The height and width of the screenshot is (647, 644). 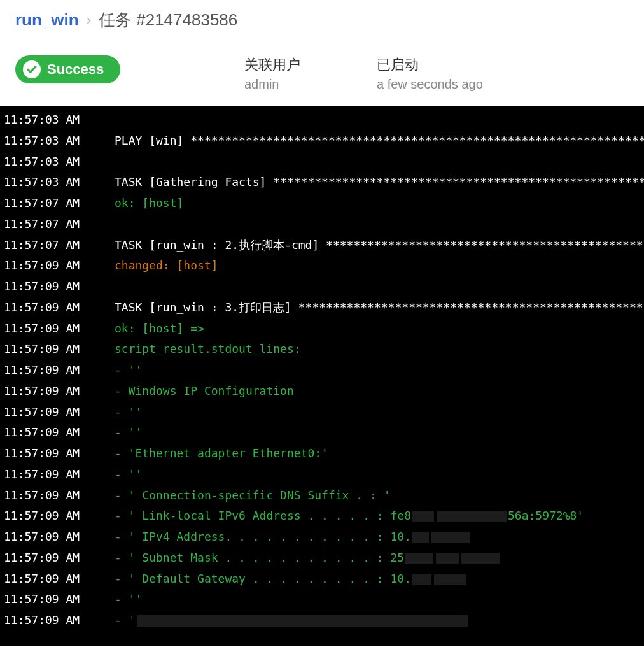 What do you see at coordinates (379, 308) in the screenshot?
I see `log-message: TASK [run_win : 3.打印日志] ****************…` at bounding box center [379, 308].